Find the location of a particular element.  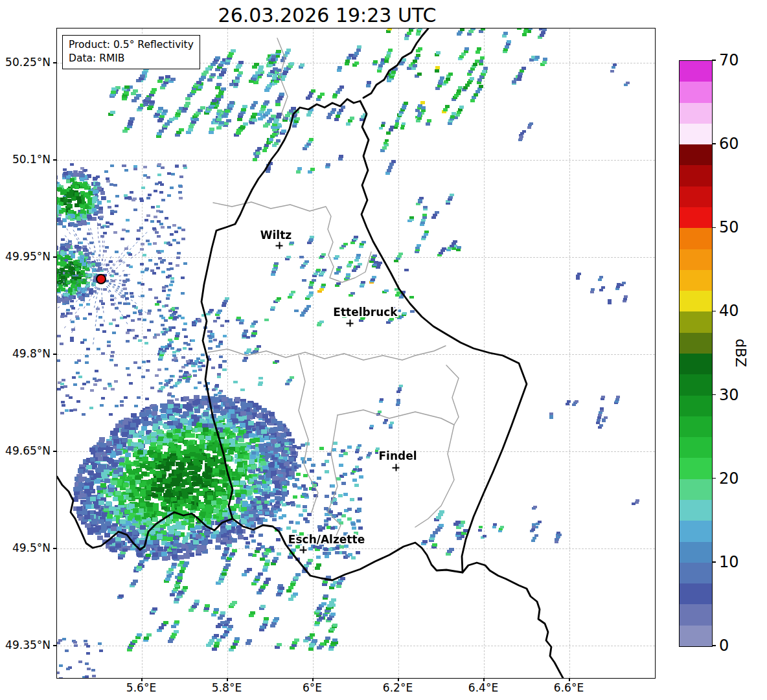

product-info-line1: Product: 0.5° Reflectivity is located at coordinates (131, 45).